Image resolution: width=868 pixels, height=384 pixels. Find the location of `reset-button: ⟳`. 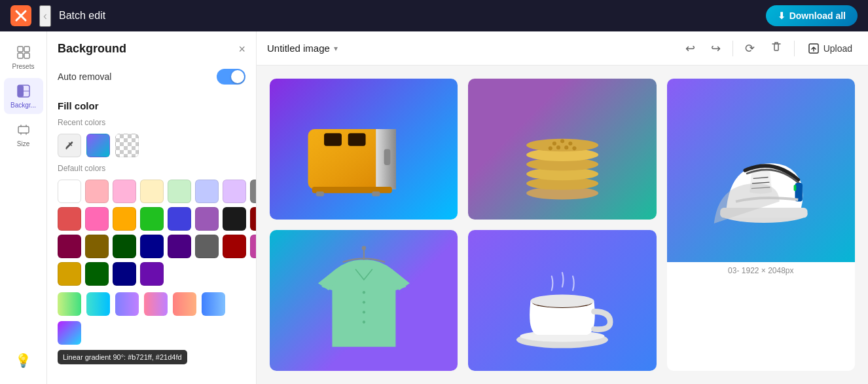

reset-button: ⟳ is located at coordinates (750, 48).